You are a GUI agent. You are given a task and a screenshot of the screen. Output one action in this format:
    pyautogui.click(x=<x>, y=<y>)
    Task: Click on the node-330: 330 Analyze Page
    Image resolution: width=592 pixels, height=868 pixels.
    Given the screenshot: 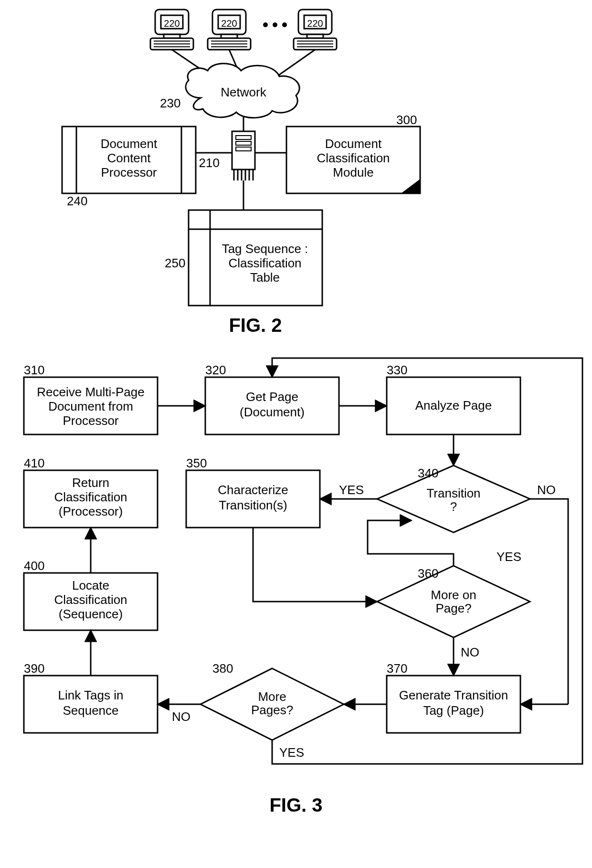 What is the action you would take?
    pyautogui.click(x=454, y=399)
    